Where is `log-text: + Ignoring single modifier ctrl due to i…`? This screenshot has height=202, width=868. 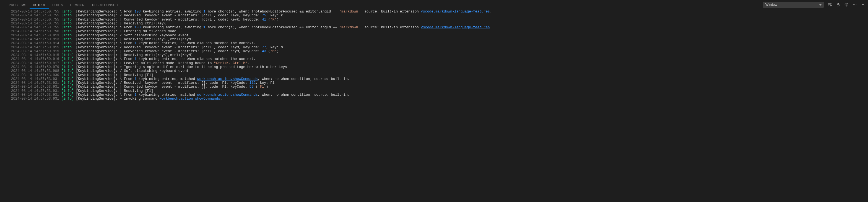
log-text: + Ignoring single modifier ctrl due to i… is located at coordinates (204, 67).